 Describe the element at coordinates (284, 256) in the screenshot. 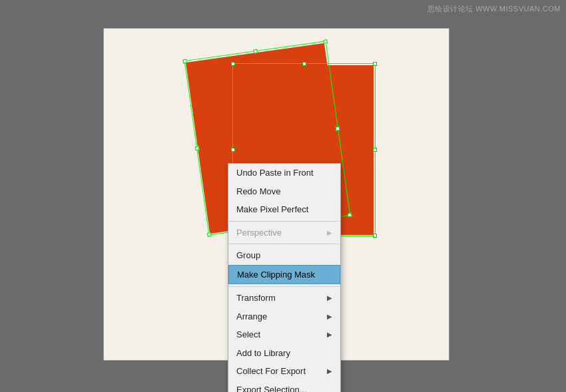

I see `menu-item-group: Group` at that location.